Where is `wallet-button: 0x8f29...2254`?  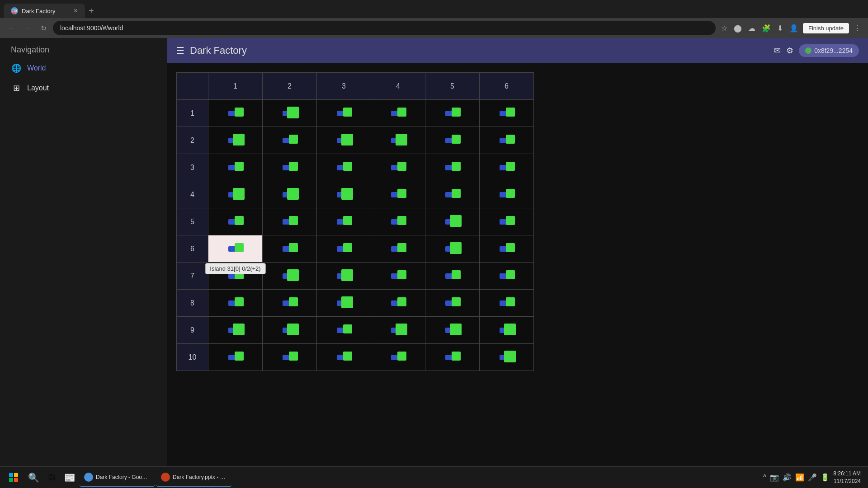
wallet-button: 0x8f29...2254 is located at coordinates (829, 51).